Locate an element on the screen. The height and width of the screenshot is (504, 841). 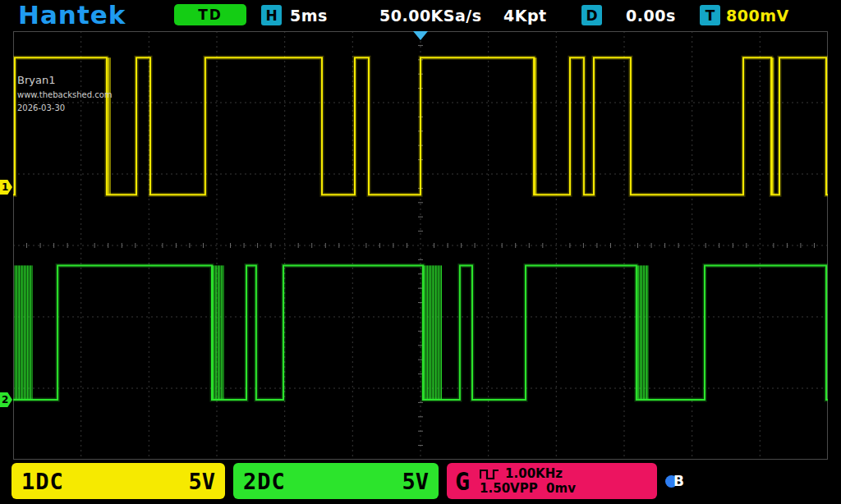
channel2-marker-label: 2 is located at coordinates (5, 400).